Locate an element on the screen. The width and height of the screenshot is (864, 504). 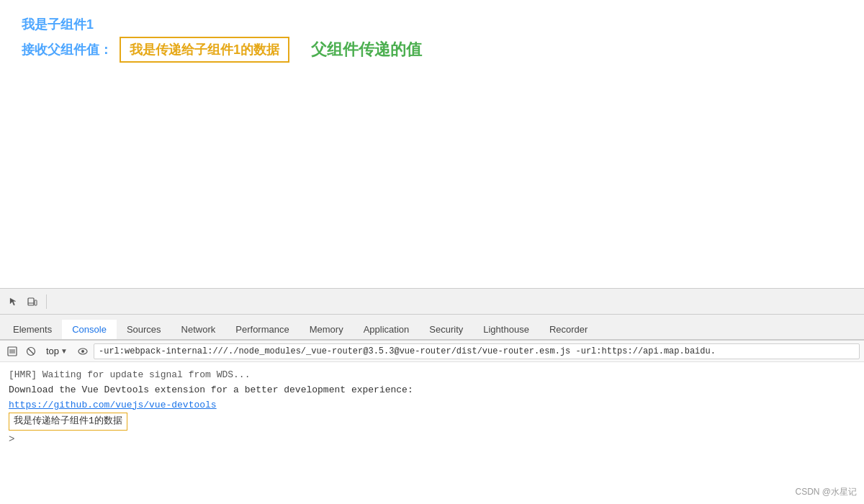
receive-value-box: 我是传递给子组件1的数据 is located at coordinates (204, 50).